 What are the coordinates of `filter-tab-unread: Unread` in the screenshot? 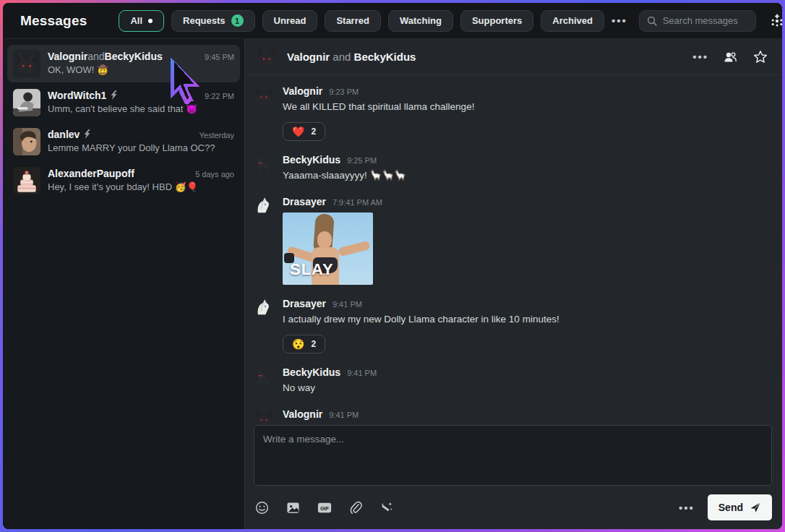 It's located at (291, 21).